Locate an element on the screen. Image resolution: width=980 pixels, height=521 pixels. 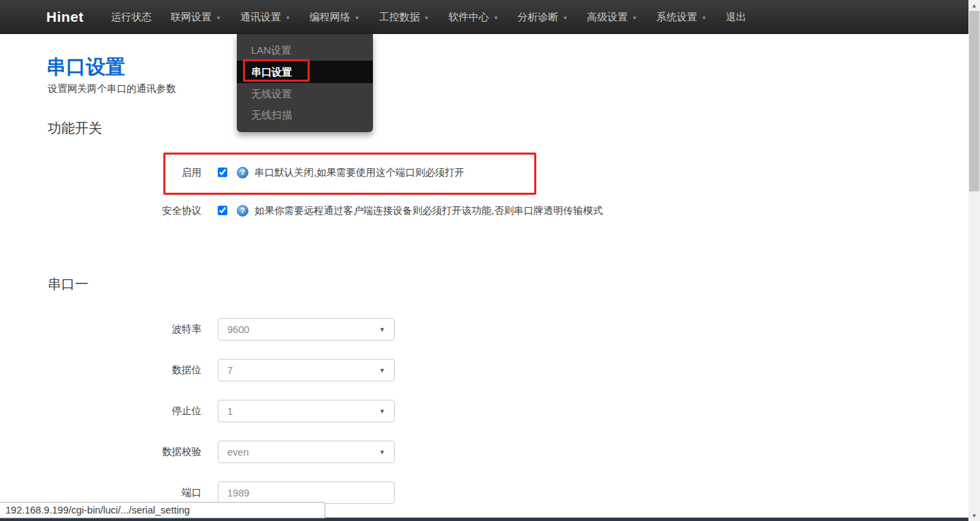
stop-bits-label: 停止位 is located at coordinates (127, 411).